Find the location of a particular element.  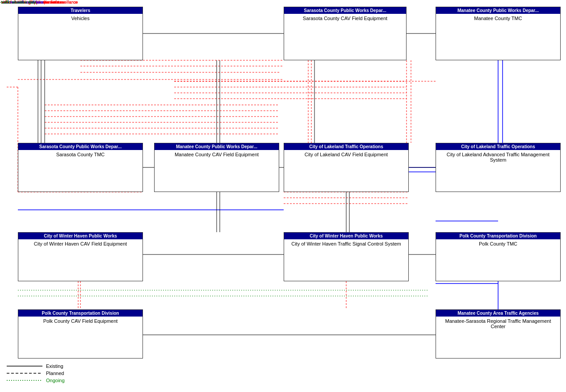

manatee-rtmc-body: Manatee-Sarasota Regional Traffic Manage… is located at coordinates (498, 330).